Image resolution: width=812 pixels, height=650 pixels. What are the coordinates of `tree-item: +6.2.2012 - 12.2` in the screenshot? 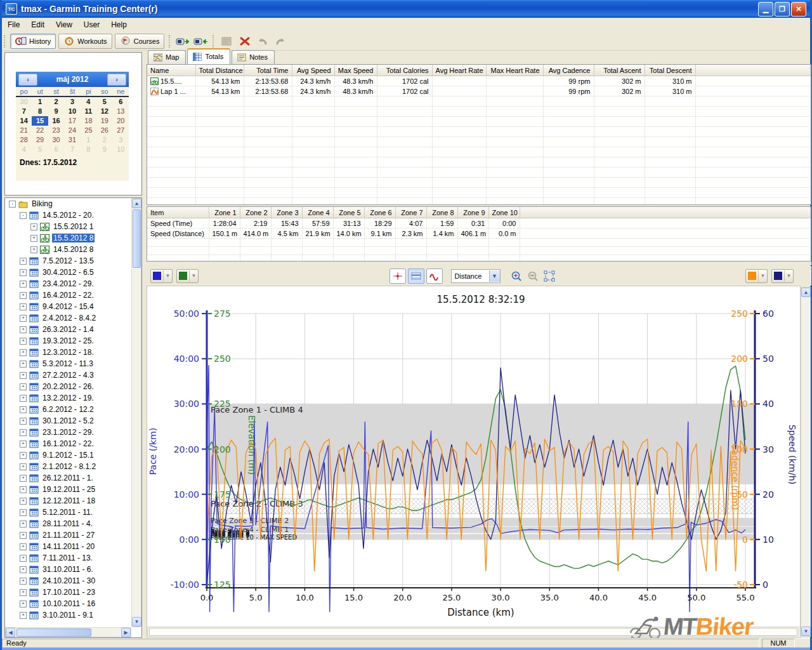 It's located at (69, 409).